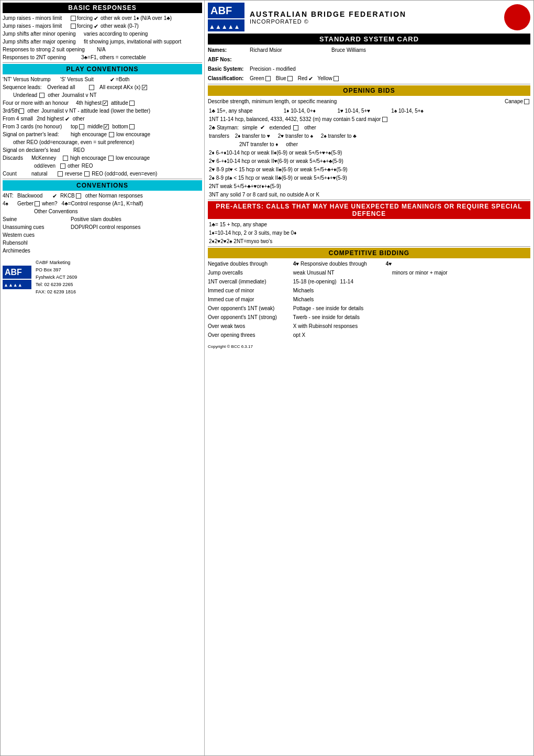 The image size is (534, 756). What do you see at coordinates (103, 42) in the screenshot?
I see `jump-shifts-major-row: Jump shifts after major opening fit show…` at bounding box center [103, 42].